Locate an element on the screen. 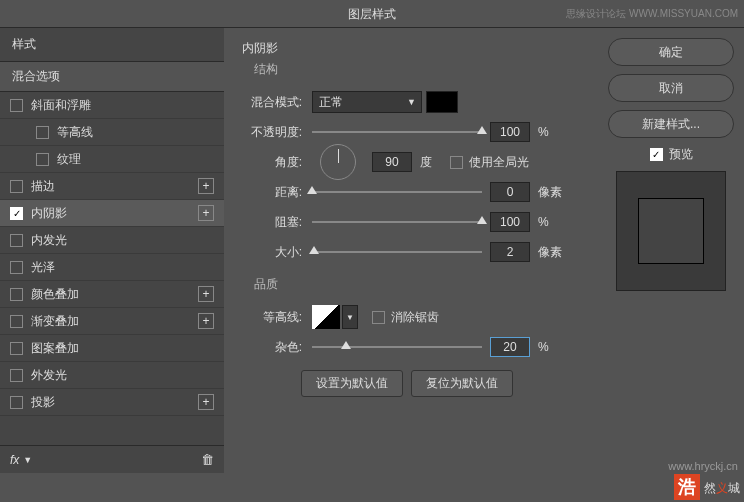 Image resolution: width=744 pixels, height=502 pixels. style-label: 颜色叠加 is located at coordinates (114, 294).